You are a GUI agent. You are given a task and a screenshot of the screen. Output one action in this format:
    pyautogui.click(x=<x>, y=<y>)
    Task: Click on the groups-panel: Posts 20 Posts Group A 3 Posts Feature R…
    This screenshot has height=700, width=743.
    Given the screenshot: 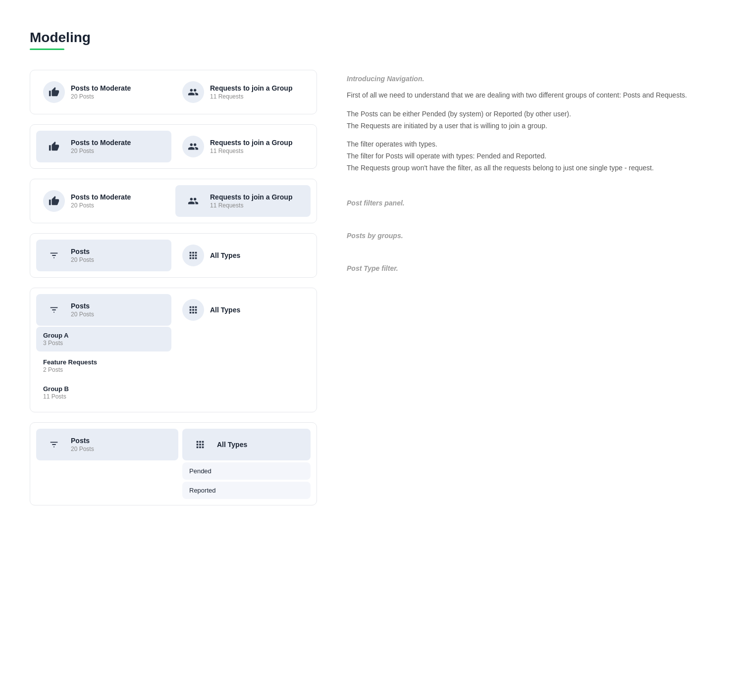 What is the action you would take?
    pyautogui.click(x=173, y=350)
    